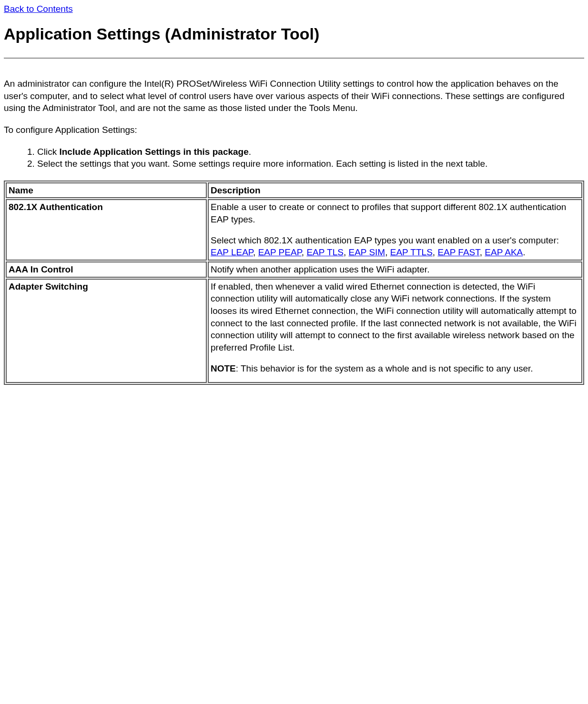 Image resolution: width=588 pixels, height=704 pixels. I want to click on row3-note: NOTE: This behavior is for the system as…, so click(395, 369).